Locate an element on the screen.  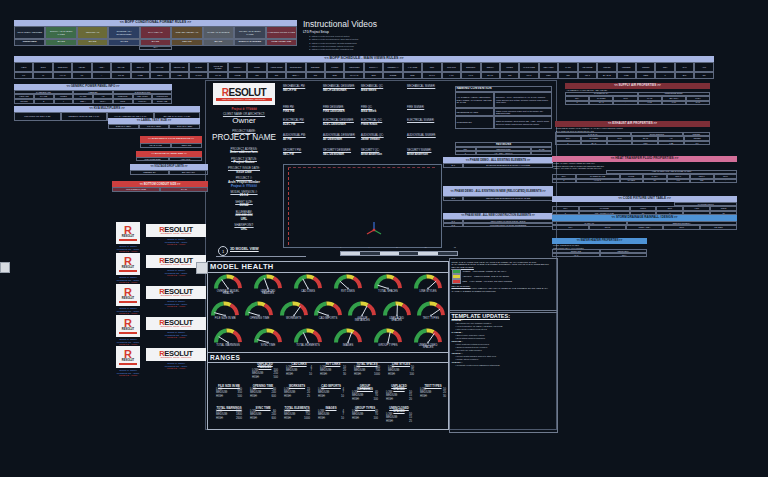
conditional-format-table-cell: MIXED AIR SYSTEMS is located at coordinates (218, 32).